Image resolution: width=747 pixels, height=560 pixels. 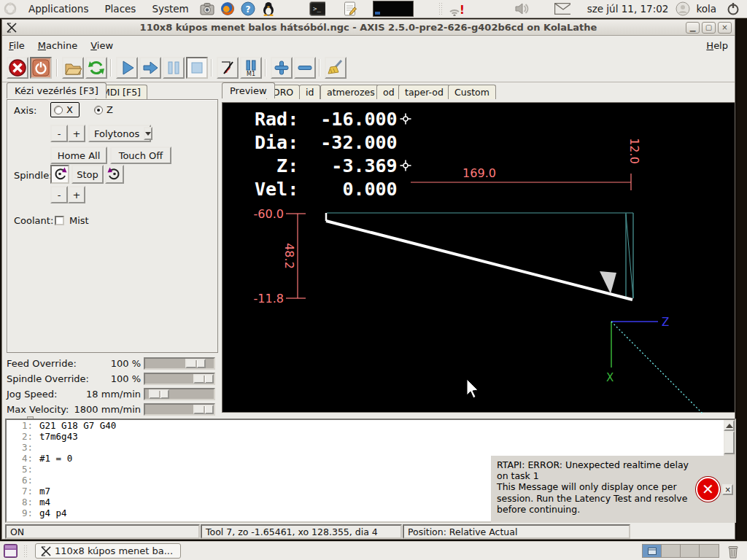 I want to click on jog-speed-slider, so click(x=179, y=394).